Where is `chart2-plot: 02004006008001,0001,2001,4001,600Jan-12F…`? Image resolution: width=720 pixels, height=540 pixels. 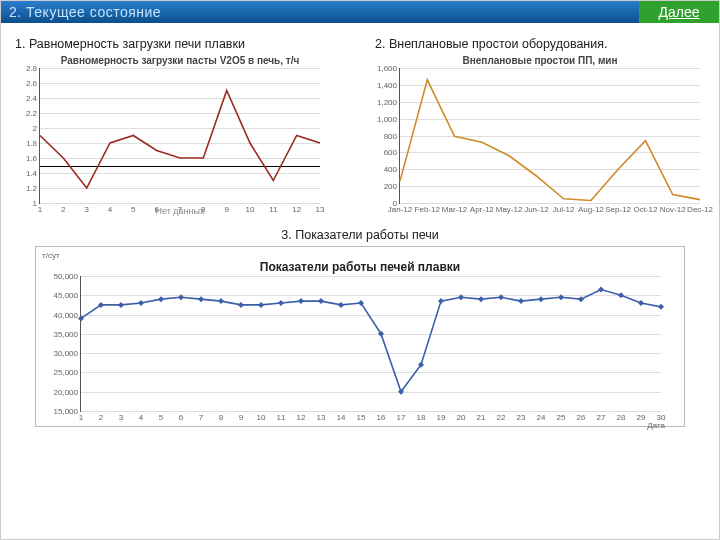
chart2-plot: 02004006008001,0001,2001,4001,600Jan-12F… is located at coordinates (550, 136).